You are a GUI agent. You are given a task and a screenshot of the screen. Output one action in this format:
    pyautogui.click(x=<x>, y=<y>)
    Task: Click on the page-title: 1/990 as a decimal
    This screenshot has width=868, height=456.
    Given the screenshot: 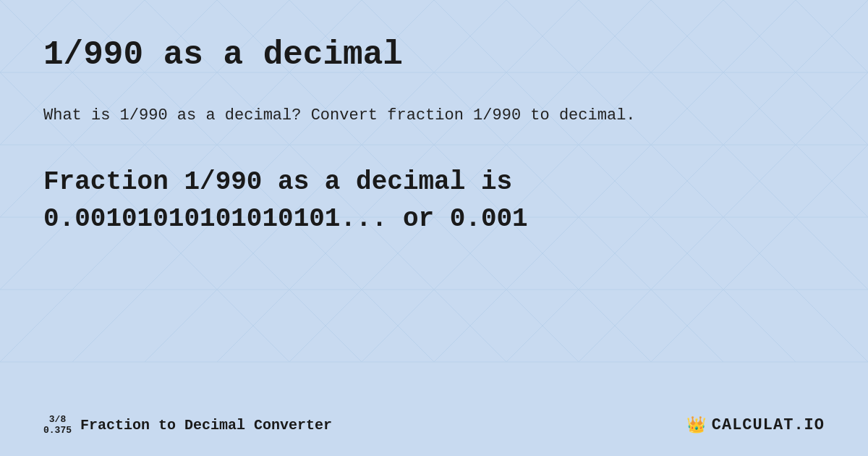 What is the action you would take?
    pyautogui.click(x=434, y=55)
    